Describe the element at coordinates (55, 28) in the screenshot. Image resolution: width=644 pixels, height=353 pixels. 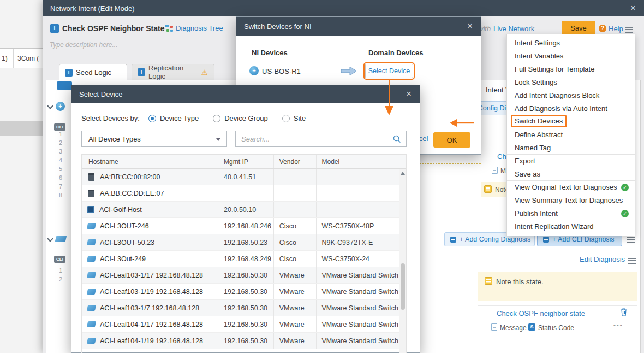
I see `intent-icon` at that location.